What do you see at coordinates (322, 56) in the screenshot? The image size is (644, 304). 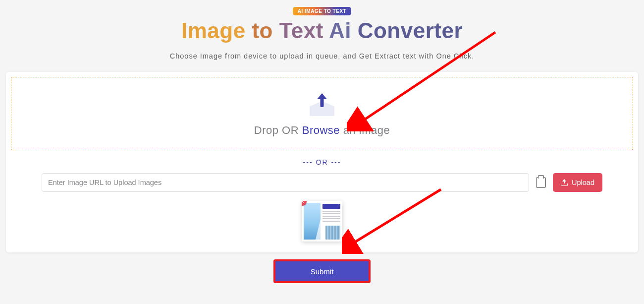 I see `subtitle: Choose Image from device to upload in qu…` at bounding box center [322, 56].